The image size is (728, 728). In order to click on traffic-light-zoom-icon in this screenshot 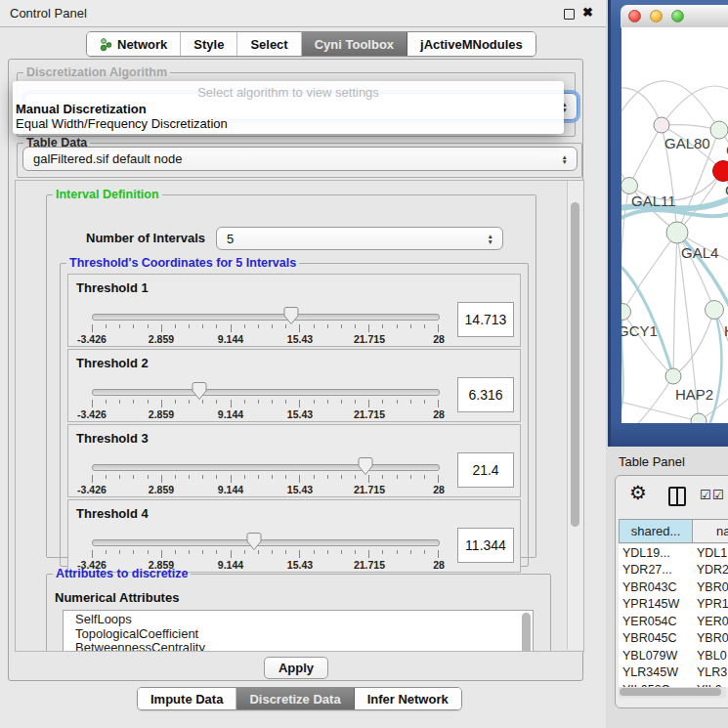, I will do `click(678, 16)`.